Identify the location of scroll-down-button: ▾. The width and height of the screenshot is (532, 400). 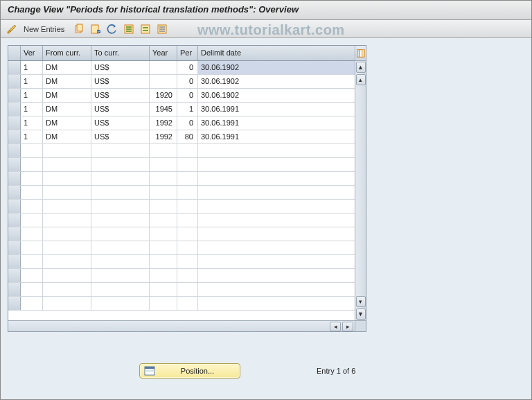
(361, 302).